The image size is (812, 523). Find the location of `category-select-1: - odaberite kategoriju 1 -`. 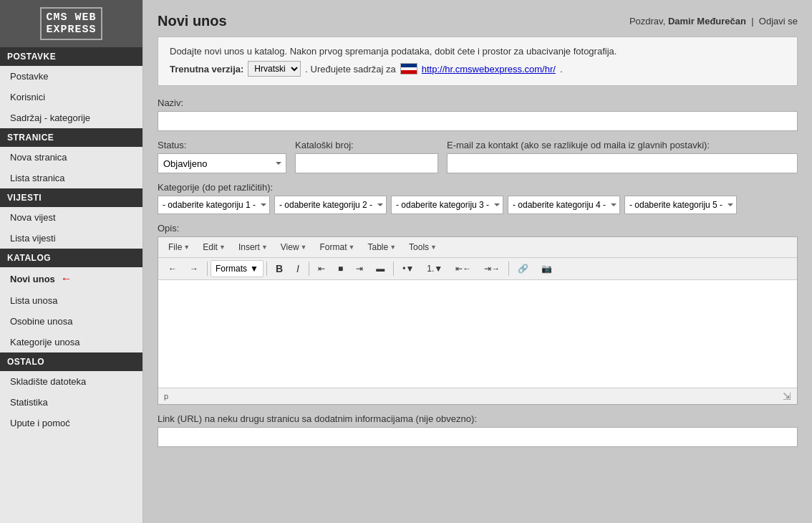

category-select-1: - odaberite kategoriju 1 - is located at coordinates (213, 205).